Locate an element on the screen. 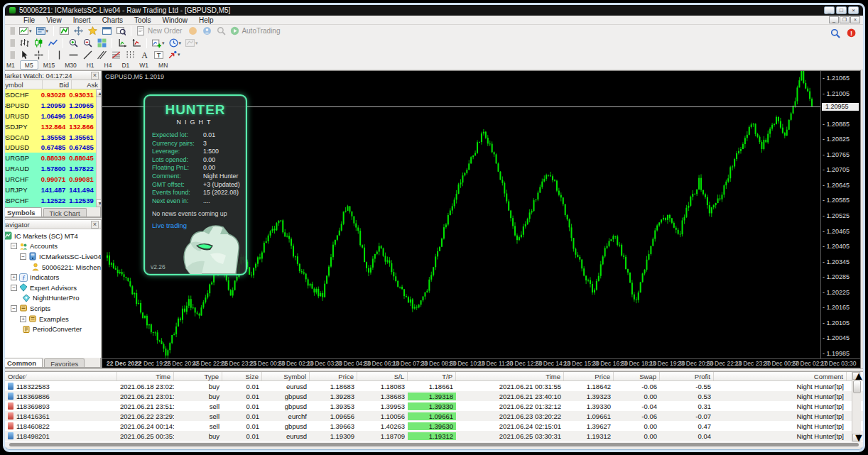  move-button is located at coordinates (78, 31).